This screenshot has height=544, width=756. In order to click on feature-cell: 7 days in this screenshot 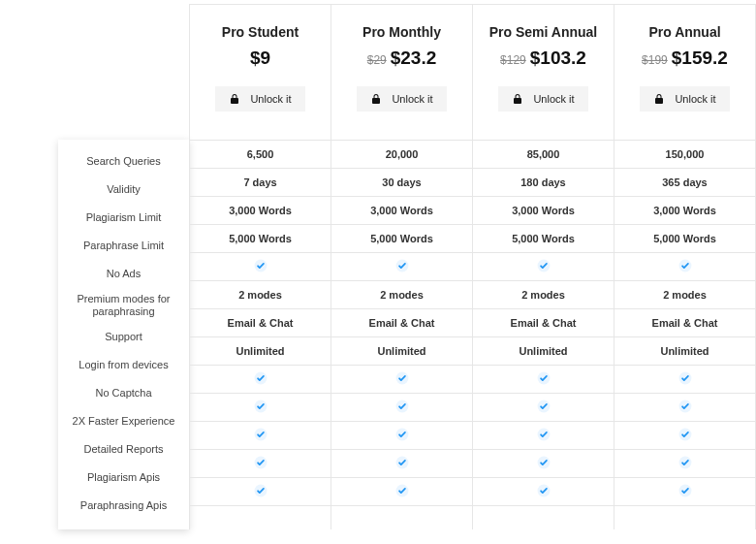, I will do `click(260, 182)`.